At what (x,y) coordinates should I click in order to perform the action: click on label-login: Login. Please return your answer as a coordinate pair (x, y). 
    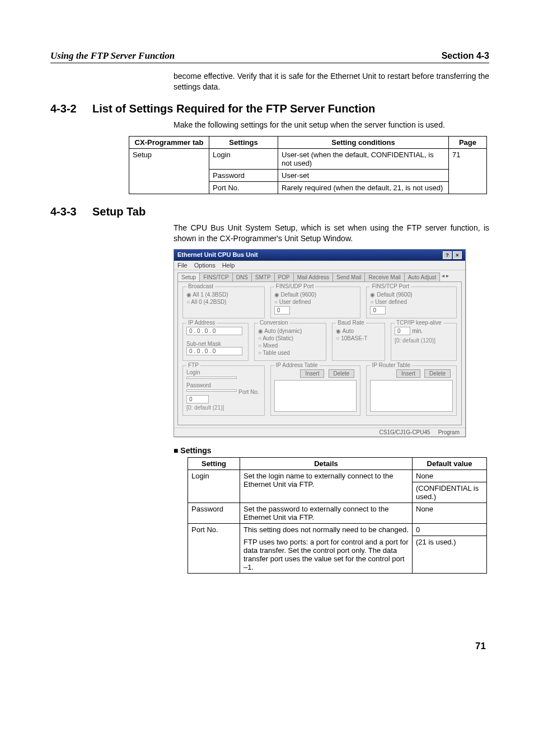
    Looking at the image, I should click on (224, 373).